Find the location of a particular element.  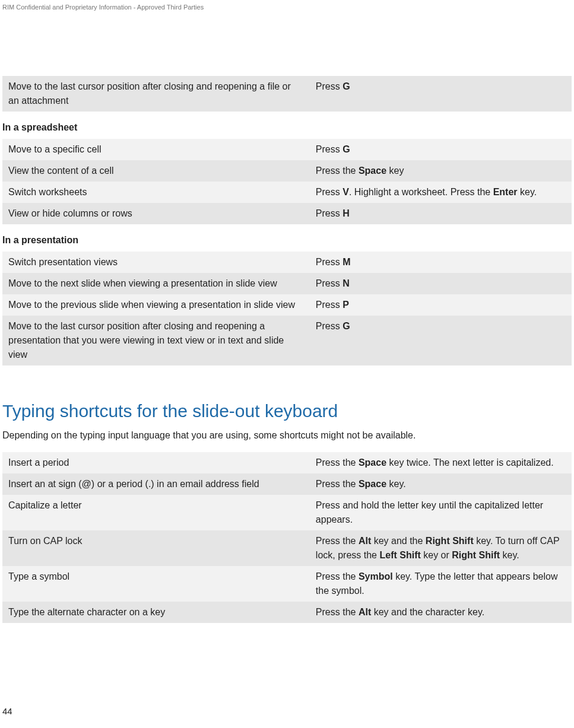

section-heading-presentation: In a presentation is located at coordinates (287, 240).